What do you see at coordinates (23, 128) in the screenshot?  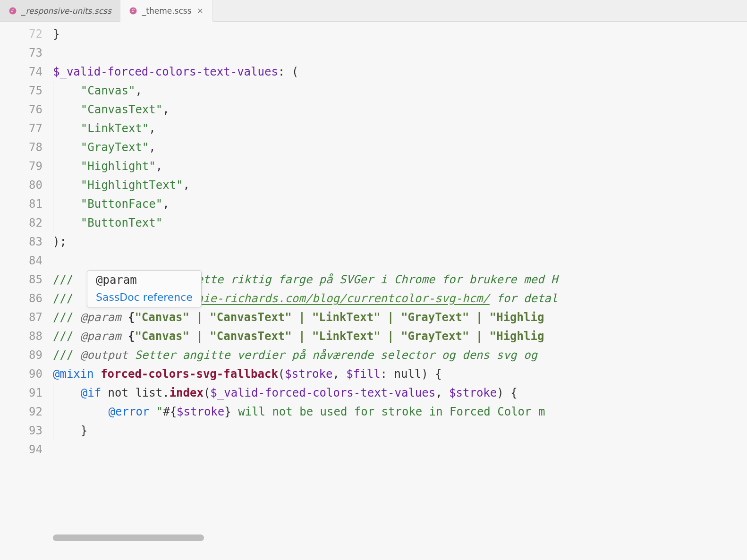 I see `line-number: 77` at bounding box center [23, 128].